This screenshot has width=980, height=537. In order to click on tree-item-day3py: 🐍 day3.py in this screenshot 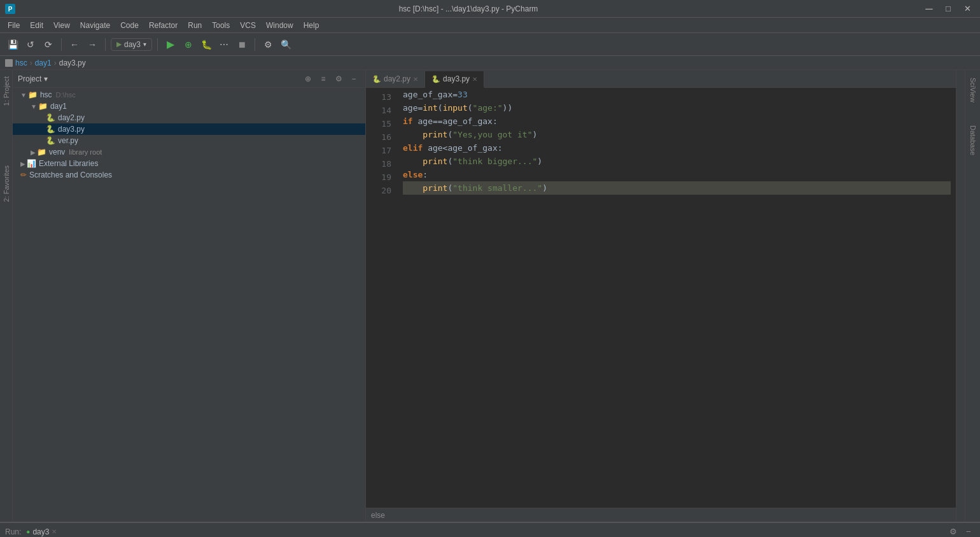, I will do `click(189, 129)`.